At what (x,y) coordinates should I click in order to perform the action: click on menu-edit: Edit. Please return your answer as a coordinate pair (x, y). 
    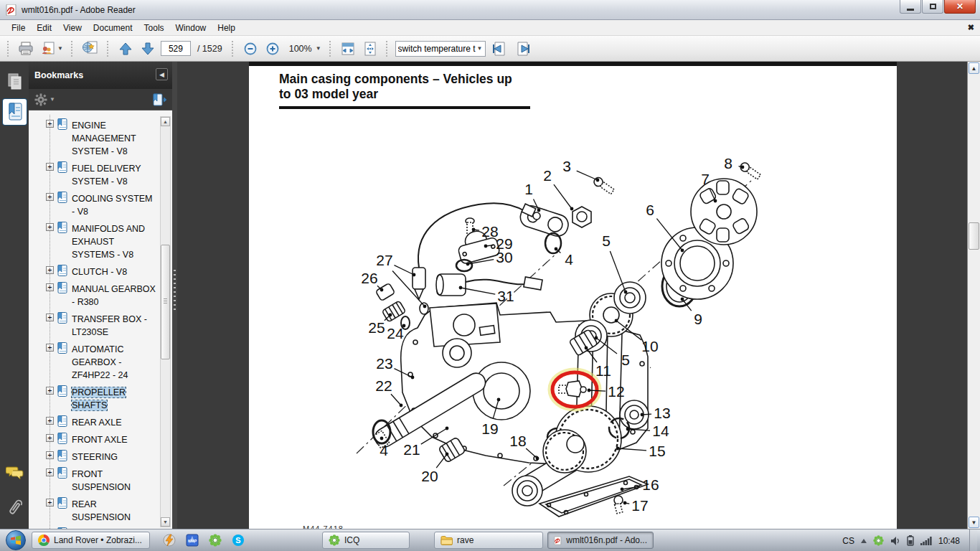
    Looking at the image, I should click on (44, 28).